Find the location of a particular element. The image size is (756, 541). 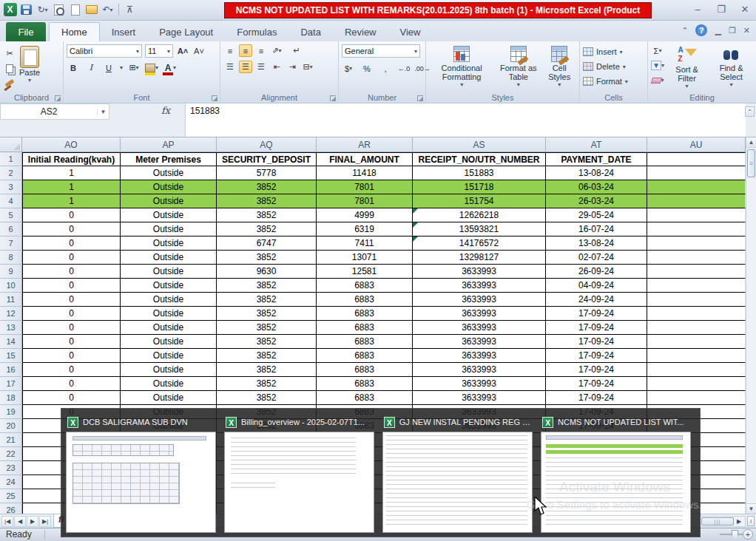

cell-AT16: 17-09-24 is located at coordinates (596, 370).